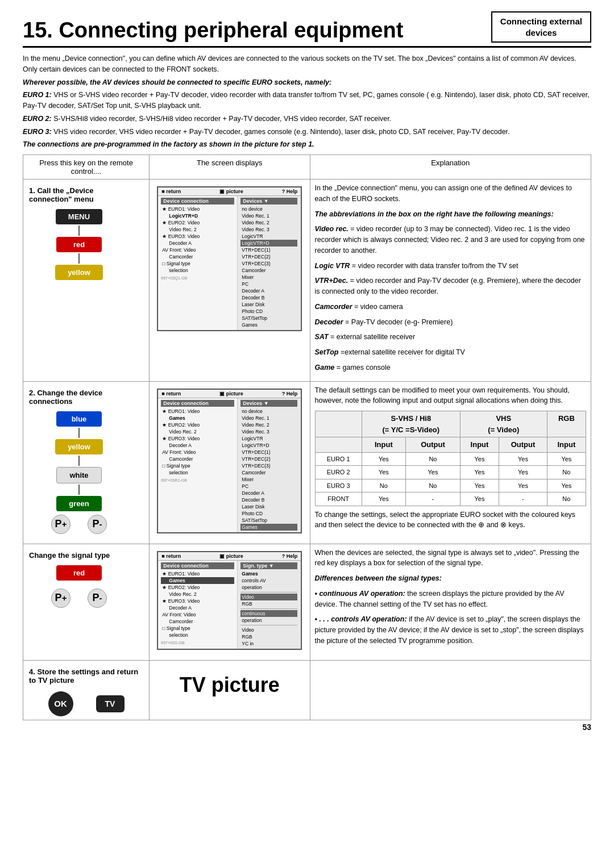  I want to click on ok-tv-buttons: OK TV, so click(86, 704).